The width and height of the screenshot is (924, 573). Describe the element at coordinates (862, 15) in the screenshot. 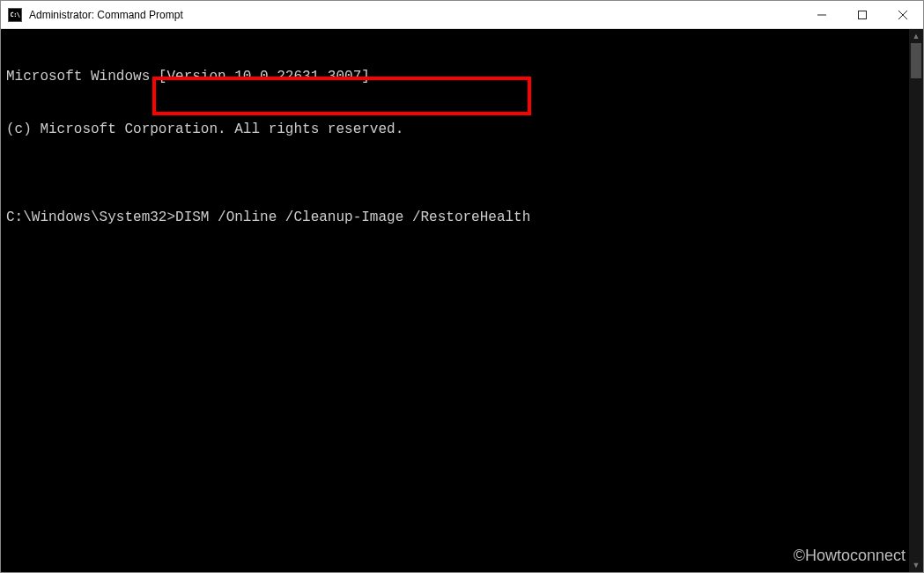

I see `maximize-icon` at that location.